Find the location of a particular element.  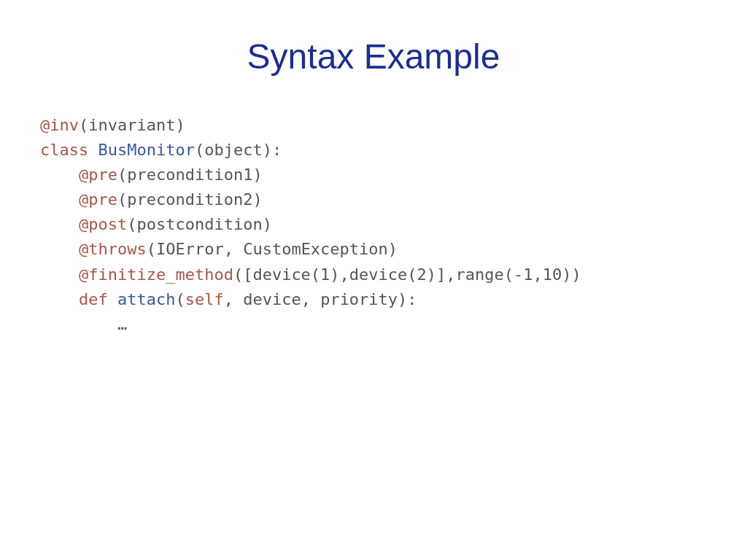

code-text: ([device(1),device(2)],range(-1,10)) is located at coordinates (407, 274).